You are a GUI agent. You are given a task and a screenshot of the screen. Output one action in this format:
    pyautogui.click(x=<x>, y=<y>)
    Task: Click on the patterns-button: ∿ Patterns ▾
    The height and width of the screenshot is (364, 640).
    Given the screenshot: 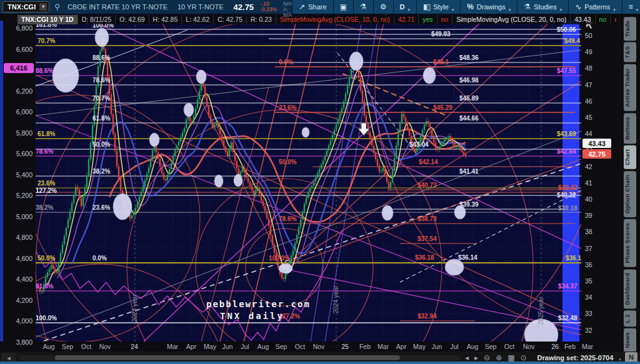 What is the action you would take?
    pyautogui.click(x=595, y=7)
    